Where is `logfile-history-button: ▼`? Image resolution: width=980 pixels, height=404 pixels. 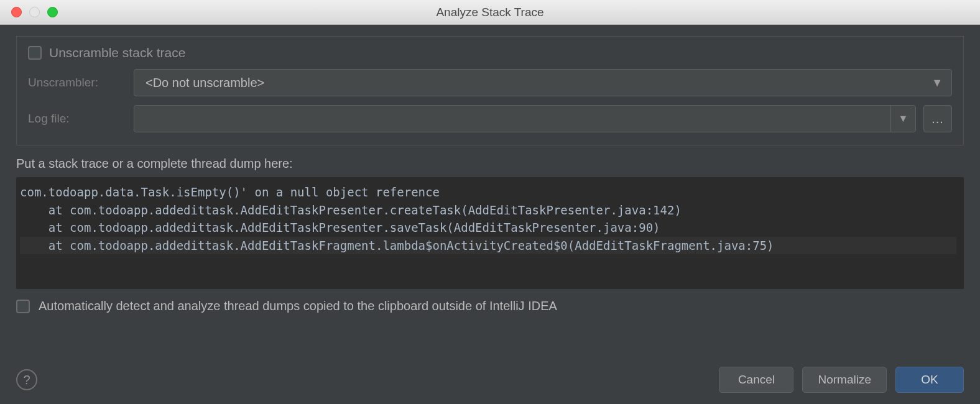 logfile-history-button: ▼ is located at coordinates (903, 119).